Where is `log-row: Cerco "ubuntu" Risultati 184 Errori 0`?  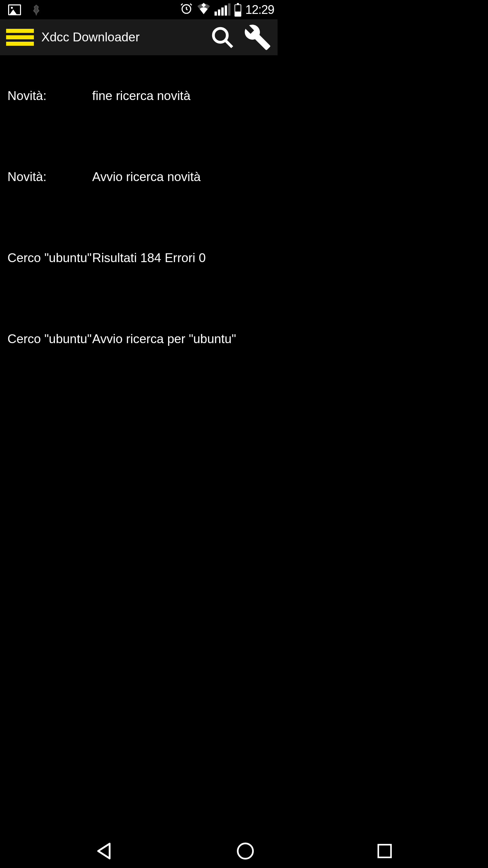
log-row: Cerco "ubuntu" Risultati 184 Errori 0 is located at coordinates (139, 258).